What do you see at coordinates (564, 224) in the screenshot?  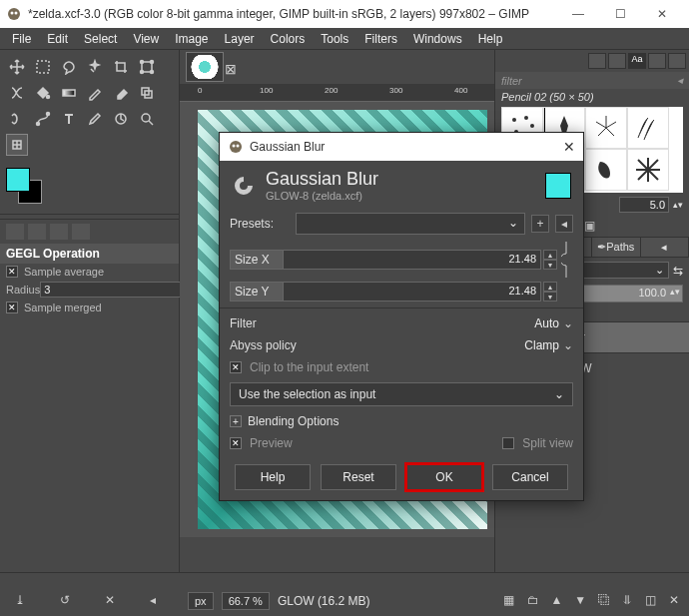 I see `preset-menu-button: ◂` at bounding box center [564, 224].